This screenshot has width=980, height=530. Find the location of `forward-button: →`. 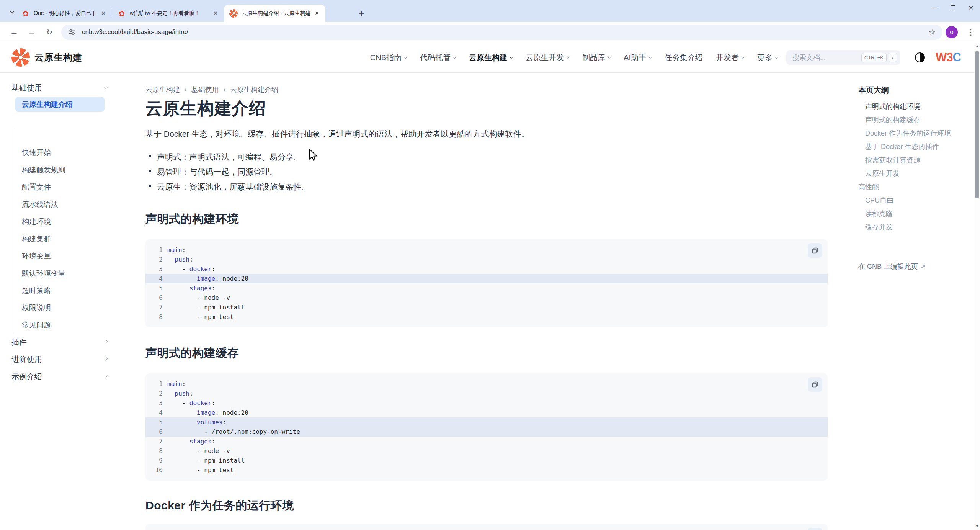

forward-button: → is located at coordinates (32, 32).